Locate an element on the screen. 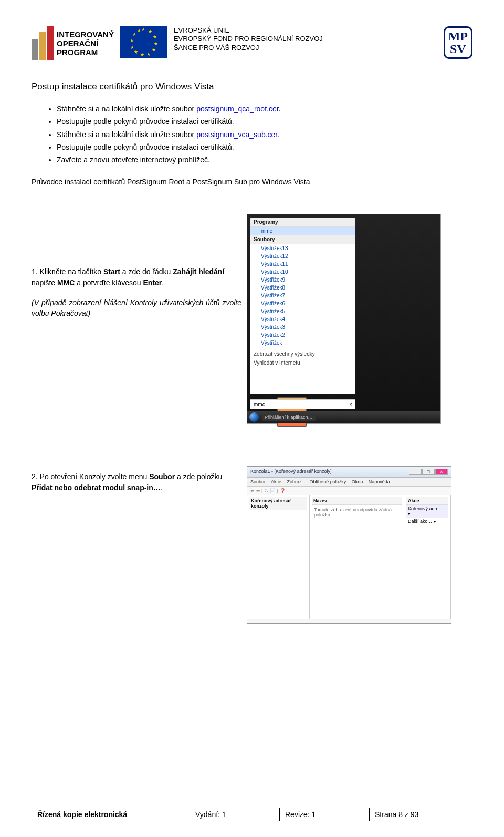 This screenshot has height=837, width=504. menu-item: Okno is located at coordinates (358, 482).